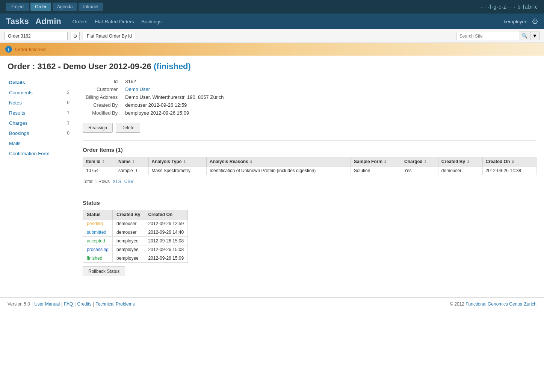  What do you see at coordinates (132, 171) in the screenshot?
I see `cell-name: sample_1` at bounding box center [132, 171].